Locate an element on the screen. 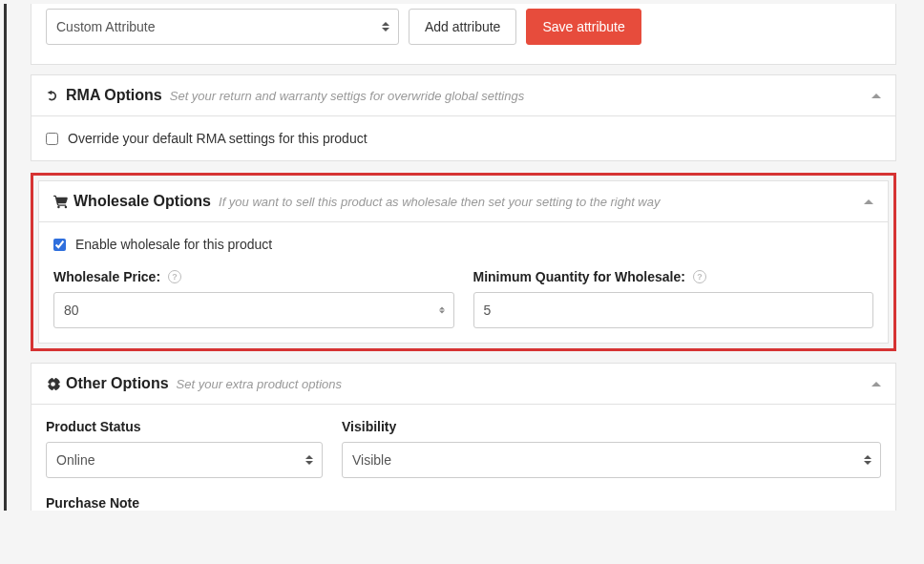 The image size is (924, 564). cart-icon is located at coordinates (61, 202).